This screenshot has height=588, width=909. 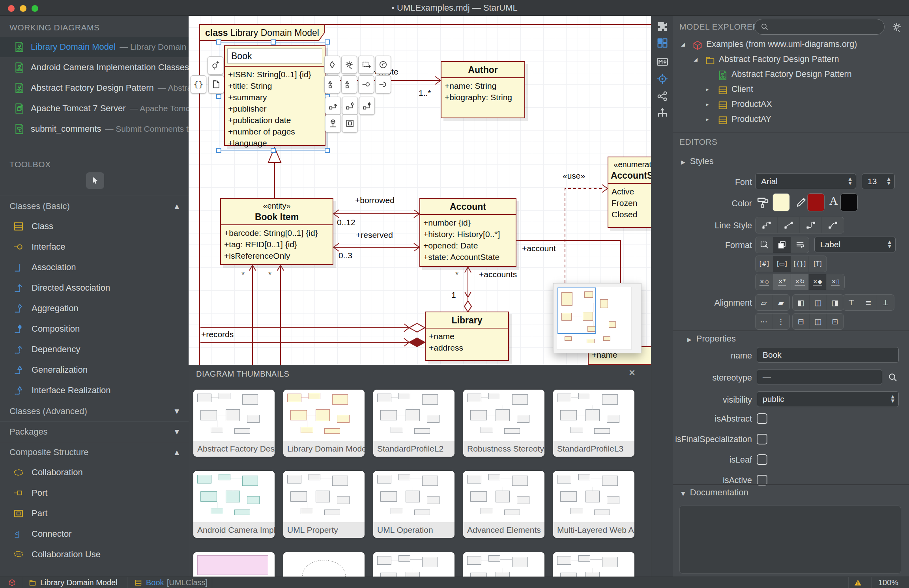 I want to click on close-icon: ×, so click(x=632, y=373).